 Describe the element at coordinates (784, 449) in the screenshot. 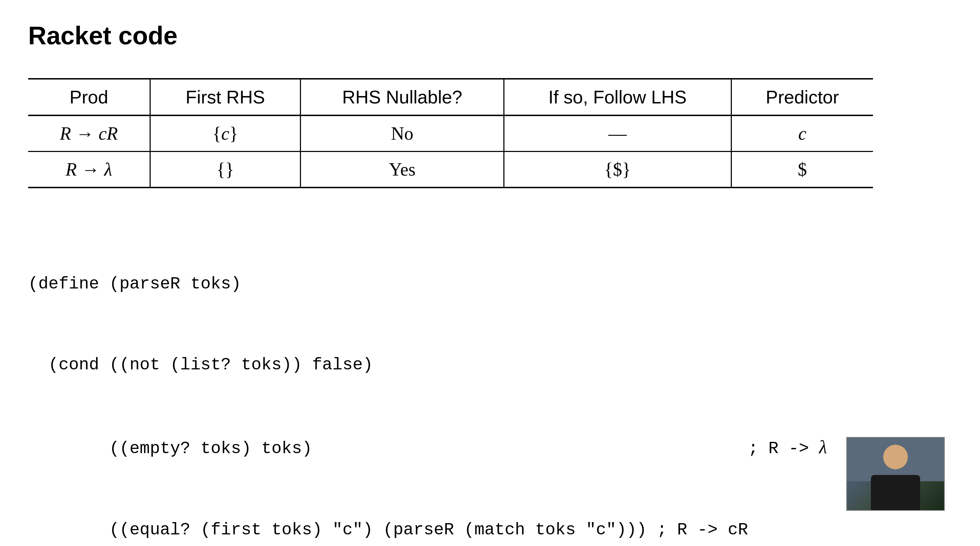

I see `code-comment-3: ; R ->` at that location.